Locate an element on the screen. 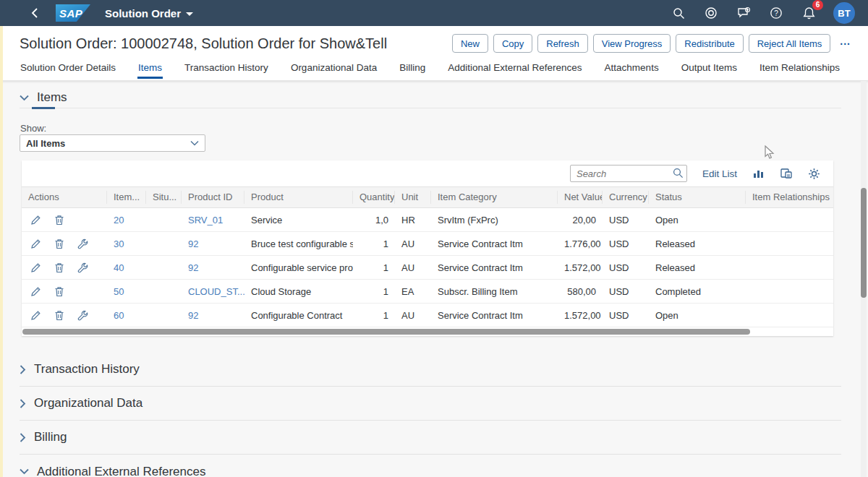  copilot-icon is located at coordinates (711, 13).